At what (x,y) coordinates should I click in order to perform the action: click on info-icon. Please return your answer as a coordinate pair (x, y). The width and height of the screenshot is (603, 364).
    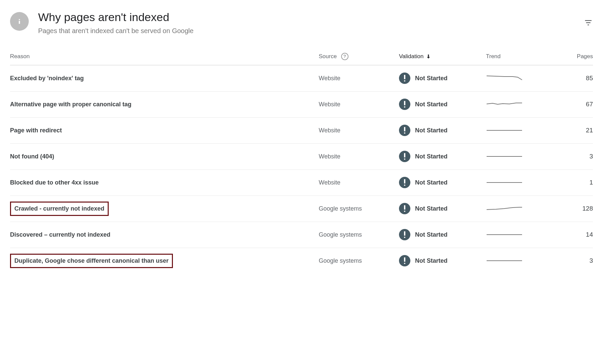
    Looking at the image, I should click on (19, 21).